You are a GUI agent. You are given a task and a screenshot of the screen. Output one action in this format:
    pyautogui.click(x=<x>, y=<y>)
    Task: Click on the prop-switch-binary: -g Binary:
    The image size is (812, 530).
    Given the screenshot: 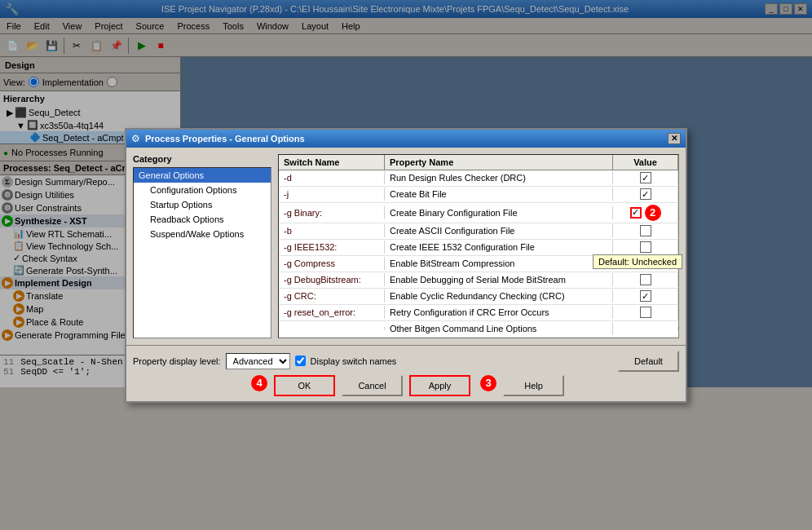 What is the action you would take?
    pyautogui.click(x=332, y=213)
    